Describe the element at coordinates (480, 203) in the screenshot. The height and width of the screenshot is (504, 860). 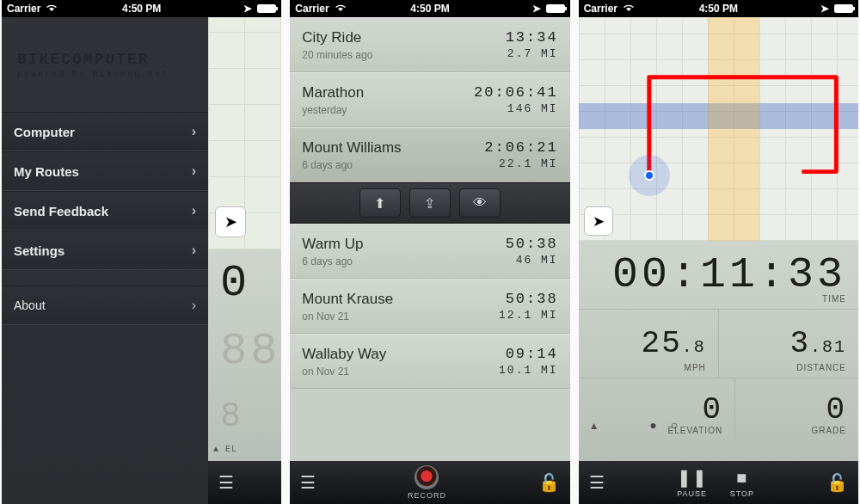
I see `eye-icon: 👁` at that location.